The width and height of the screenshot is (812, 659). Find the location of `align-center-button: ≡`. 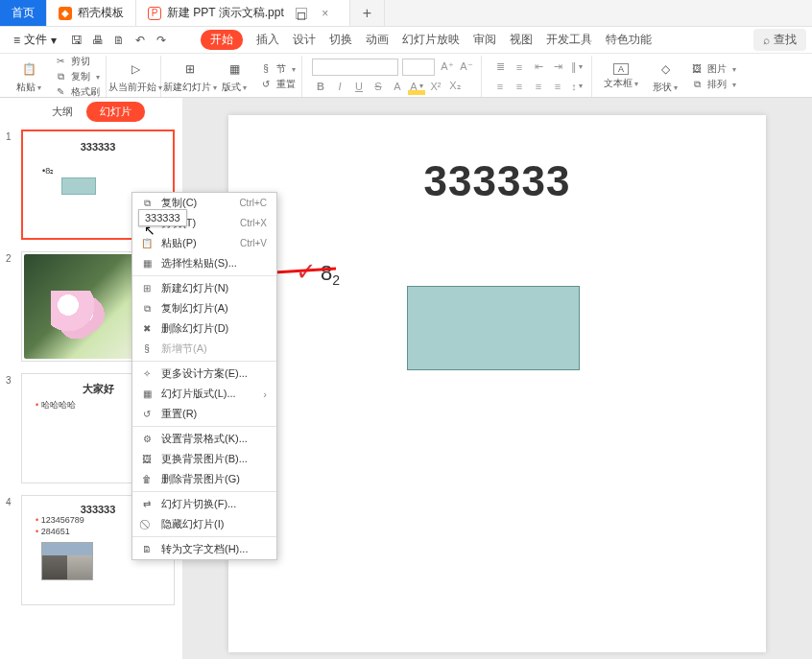

align-center-button: ≡ is located at coordinates (519, 86).